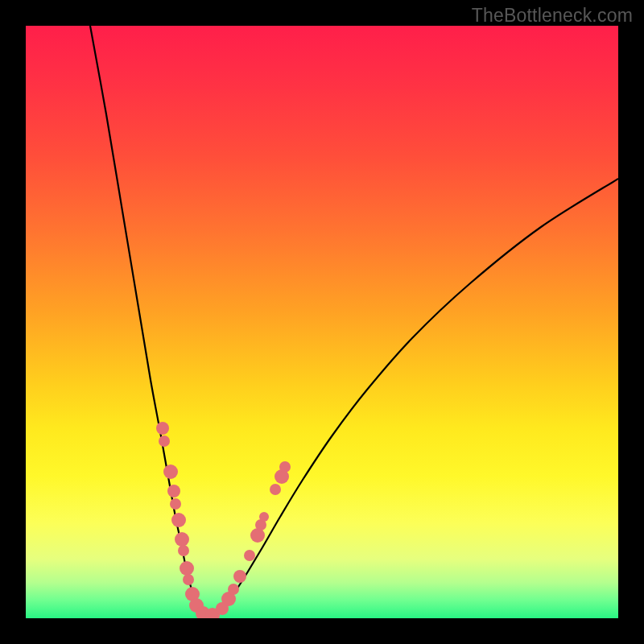 The width and height of the screenshot is (644, 644). I want to click on watermark-text: TheBottleneck.com, so click(552, 16).